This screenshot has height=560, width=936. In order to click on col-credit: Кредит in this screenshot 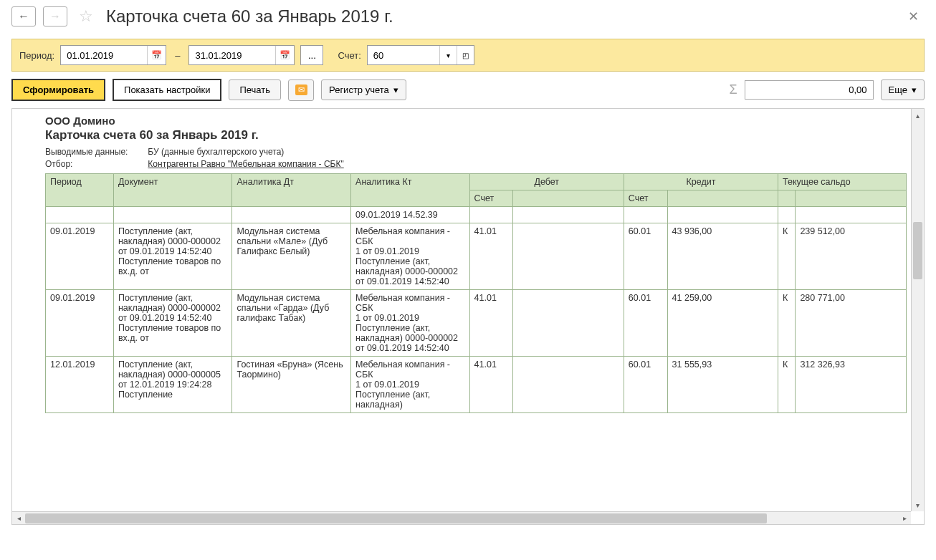, I will do `click(701, 182)`.